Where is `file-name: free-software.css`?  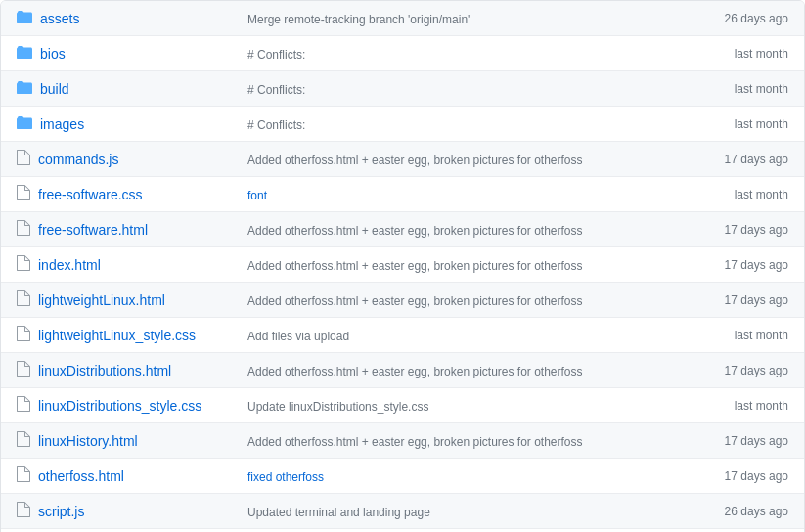 file-name: free-software.css is located at coordinates (90, 195).